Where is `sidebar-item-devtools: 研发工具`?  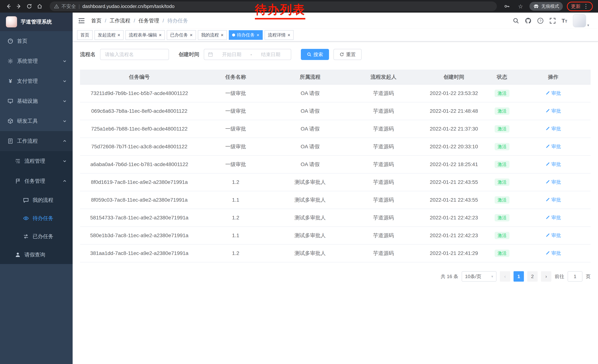 sidebar-item-devtools: 研发工具 is located at coordinates (36, 121).